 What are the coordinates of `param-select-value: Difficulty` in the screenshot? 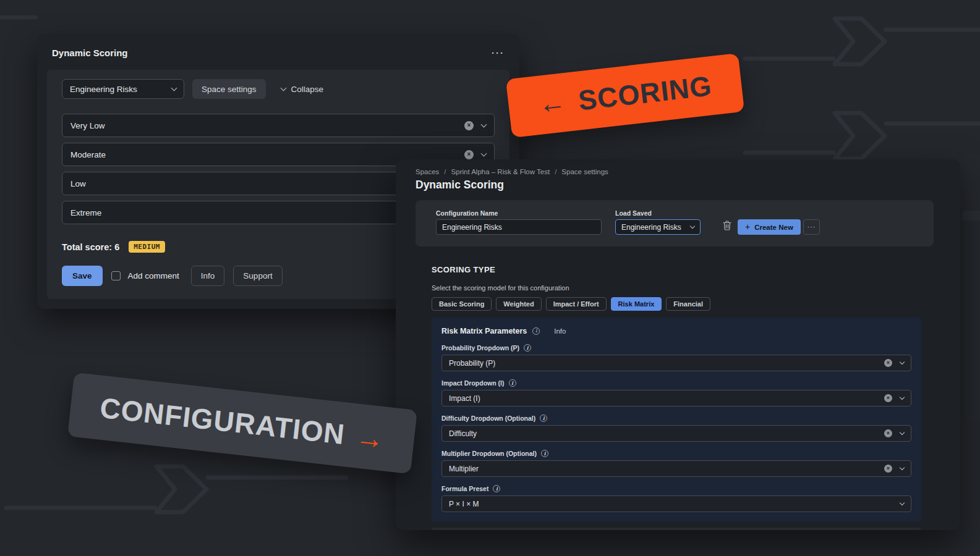 It's located at (462, 434).